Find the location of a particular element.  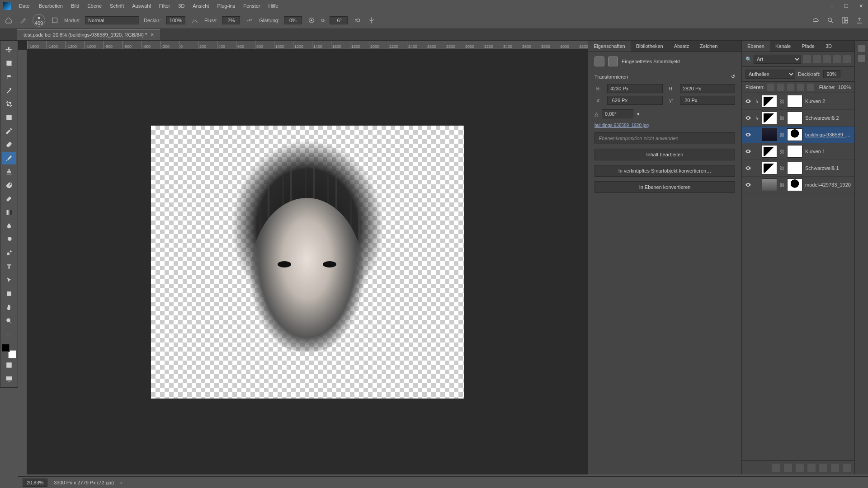

layer-name: Schwarzweiß 2 is located at coordinates (828, 118).